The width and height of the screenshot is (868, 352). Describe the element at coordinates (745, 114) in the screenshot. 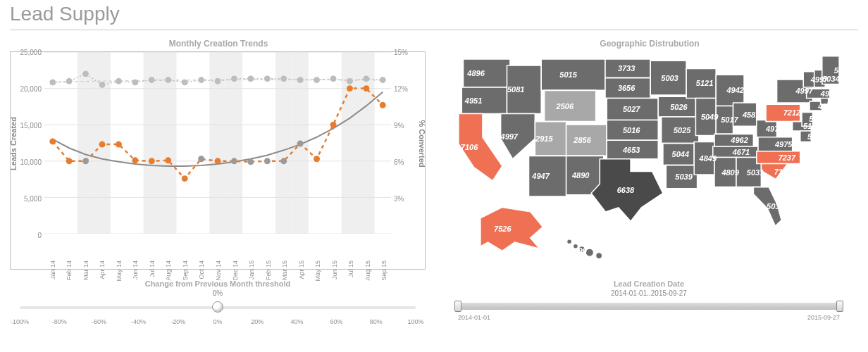

I see `state-OH` at that location.